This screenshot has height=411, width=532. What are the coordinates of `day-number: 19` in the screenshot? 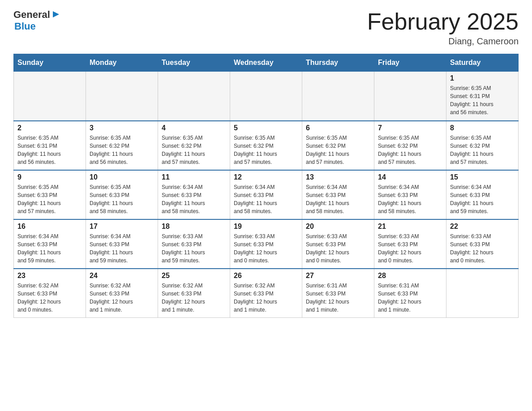 It's located at (266, 227).